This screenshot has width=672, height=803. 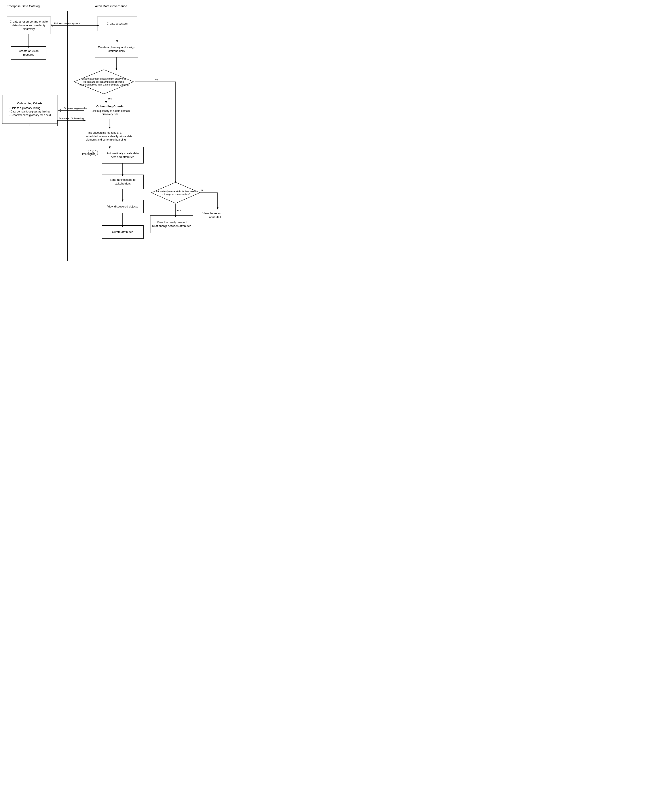 What do you see at coordinates (176, 193) in the screenshot?
I see `diamond2-text: Automatically create attribute links bas…` at bounding box center [176, 193].